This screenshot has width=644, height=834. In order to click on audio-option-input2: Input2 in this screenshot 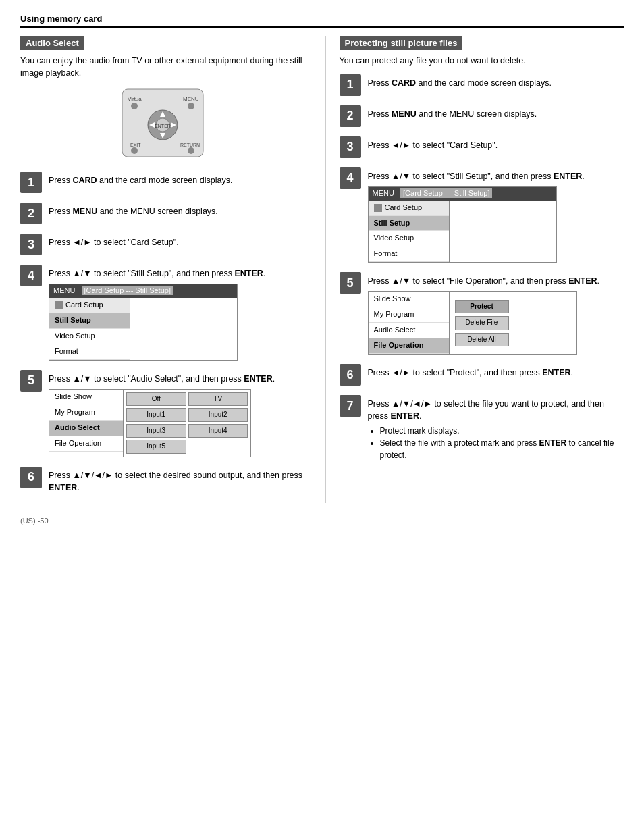, I will do `click(219, 415)`.